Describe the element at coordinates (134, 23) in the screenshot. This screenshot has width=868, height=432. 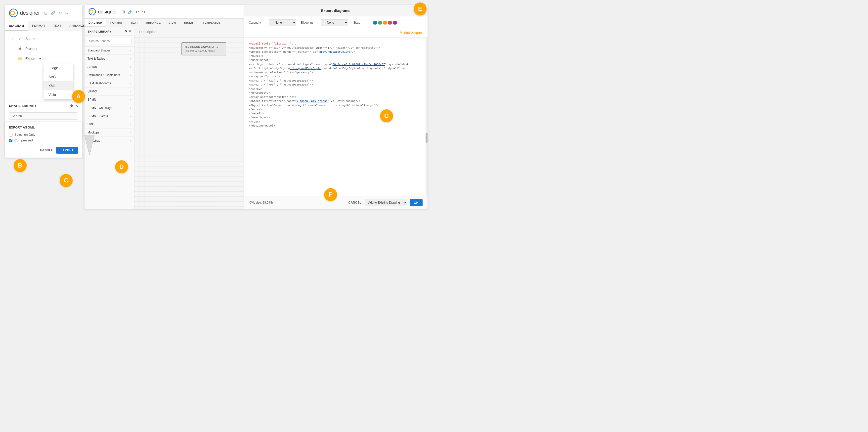
I see `tab-text-right: TEXT` at that location.